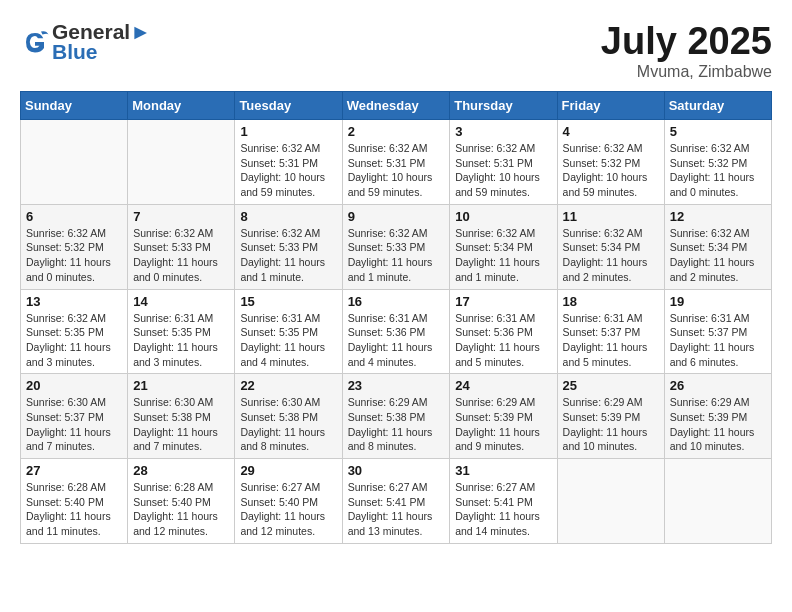 This screenshot has height=612, width=792. Describe the element at coordinates (74, 246) in the screenshot. I see `calendar-cell: 6Sunrise: 6:32 AM Sunset: 5:32 PM Daylig…` at that location.